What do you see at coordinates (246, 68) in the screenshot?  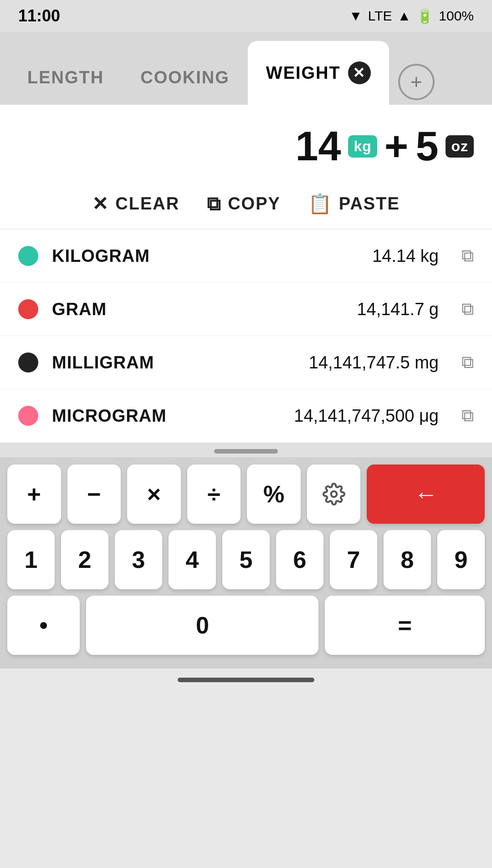 I see `tab-bar: LENGTH COOKING WEIGHT ✕ +` at bounding box center [246, 68].